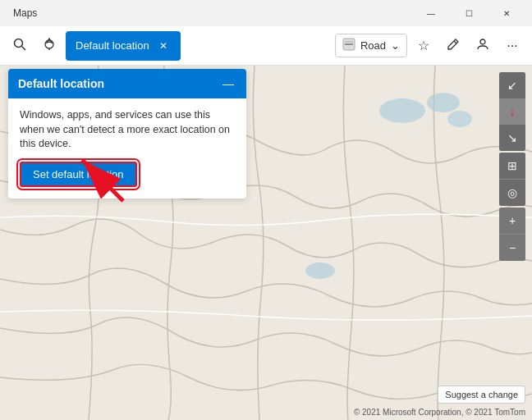 This screenshot has height=420, width=532. What do you see at coordinates (453, 46) in the screenshot?
I see `pen-icon` at bounding box center [453, 46].